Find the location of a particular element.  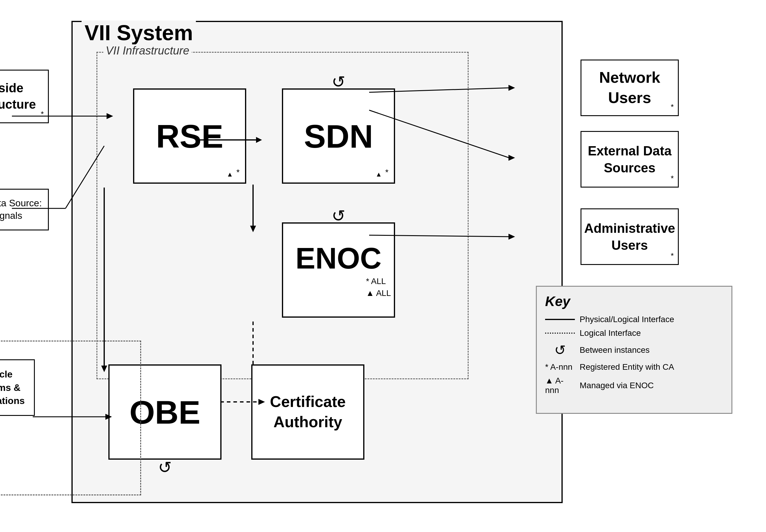

key-item-solid: Physical/Logical Interface is located at coordinates (634, 319).